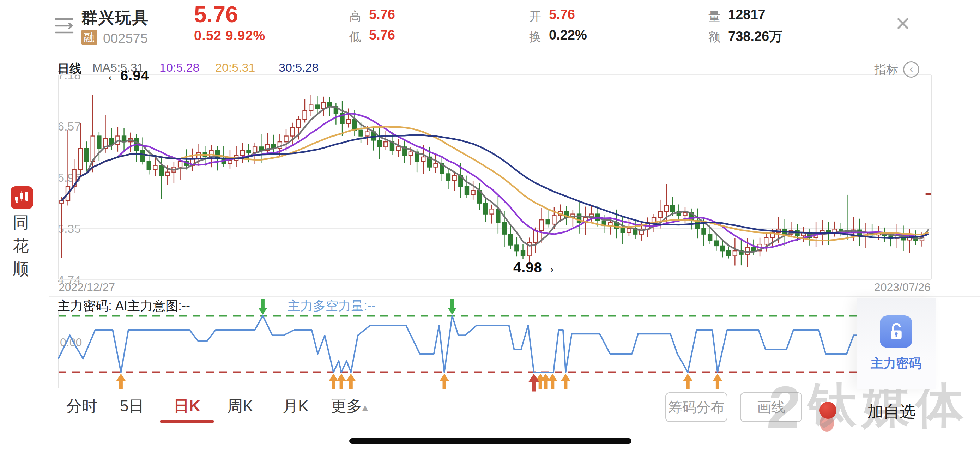 This screenshot has height=453, width=980. I want to click on date-end: 2023/07/26, so click(902, 288).